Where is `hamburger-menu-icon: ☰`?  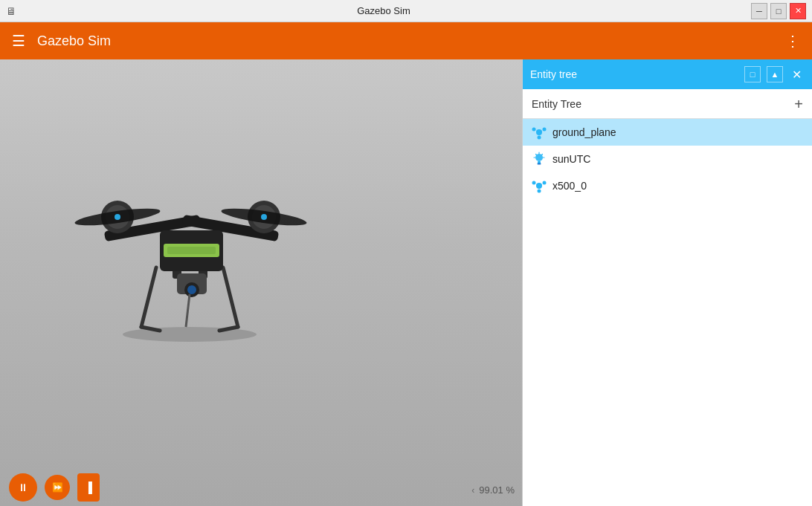 hamburger-menu-icon: ☰ is located at coordinates (19, 41).